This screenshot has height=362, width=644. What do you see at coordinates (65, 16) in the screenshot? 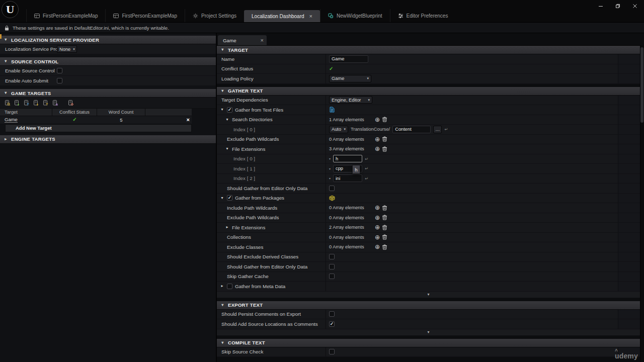
I see `tab-firstpersonexamplemap-1: FirstPersonExampleMap` at bounding box center [65, 16].